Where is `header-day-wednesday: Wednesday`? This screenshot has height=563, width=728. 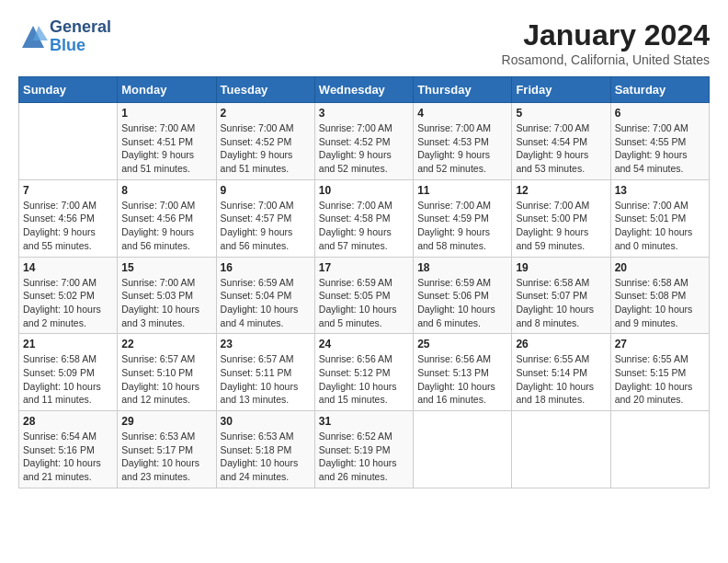 header-day-wednesday: Wednesday is located at coordinates (364, 90).